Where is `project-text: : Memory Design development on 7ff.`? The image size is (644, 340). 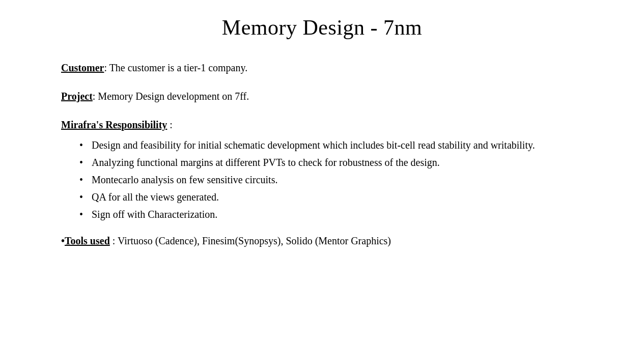
project-text: : Memory Design development on 7ff. is located at coordinates (171, 96).